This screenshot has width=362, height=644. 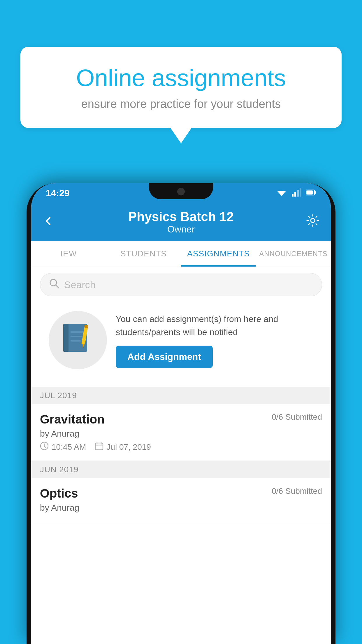 I want to click on assignment-meta-gravitation: 10:45 AM Jul 07, 2019, so click(x=181, y=447).